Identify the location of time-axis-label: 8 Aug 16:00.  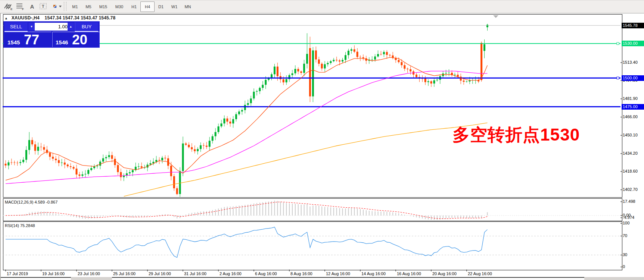
(302, 274).